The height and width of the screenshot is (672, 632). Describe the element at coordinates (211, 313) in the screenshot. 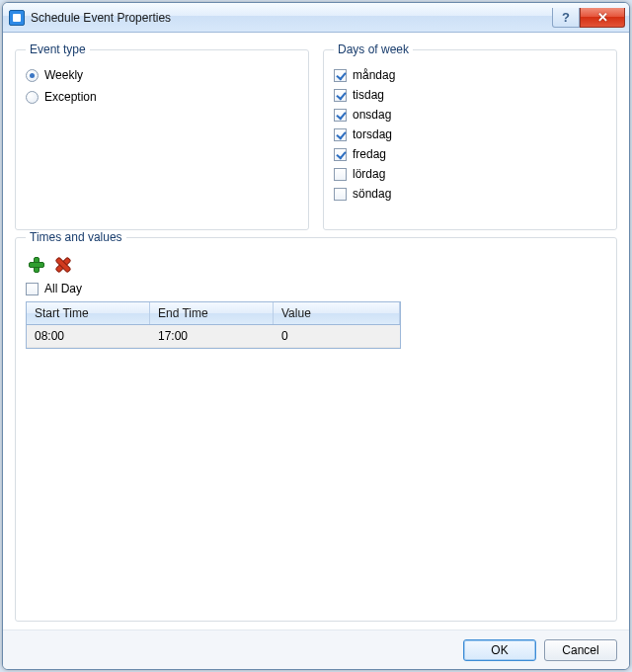

I see `col-end-time: End Time` at that location.